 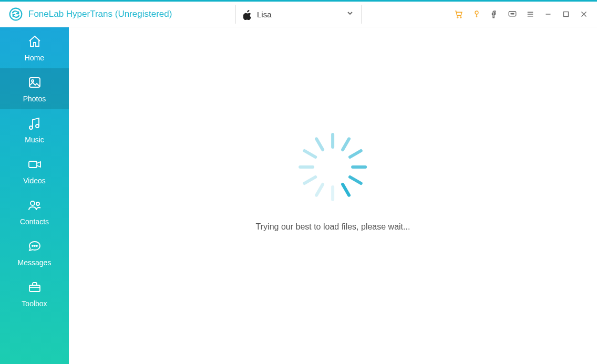 I want to click on sidebar-item-messages: Messages, so click(x=35, y=253).